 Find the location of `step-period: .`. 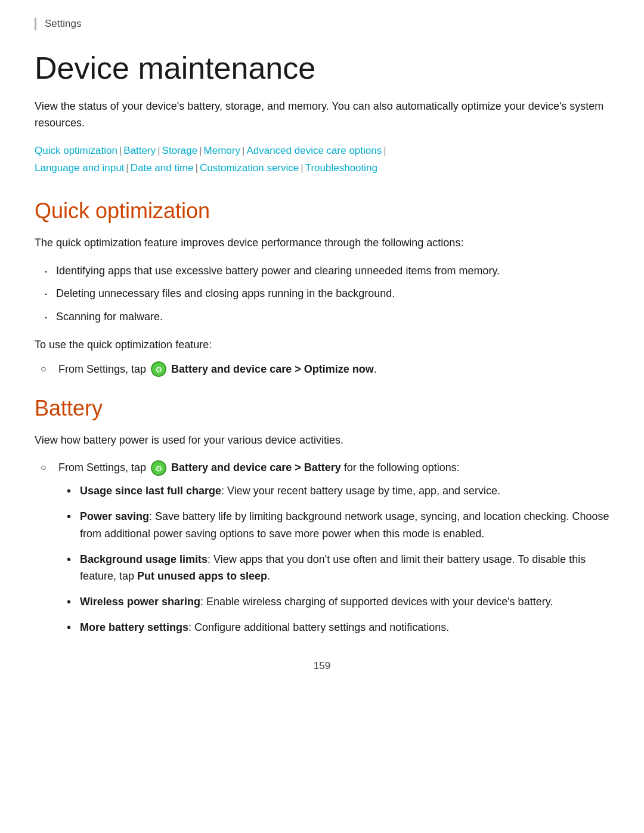

step-period: . is located at coordinates (376, 369).